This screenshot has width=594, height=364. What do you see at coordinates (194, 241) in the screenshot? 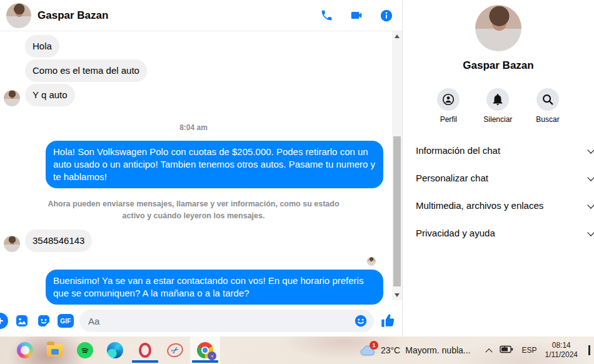
I see `message-row: 3548546143` at bounding box center [194, 241].